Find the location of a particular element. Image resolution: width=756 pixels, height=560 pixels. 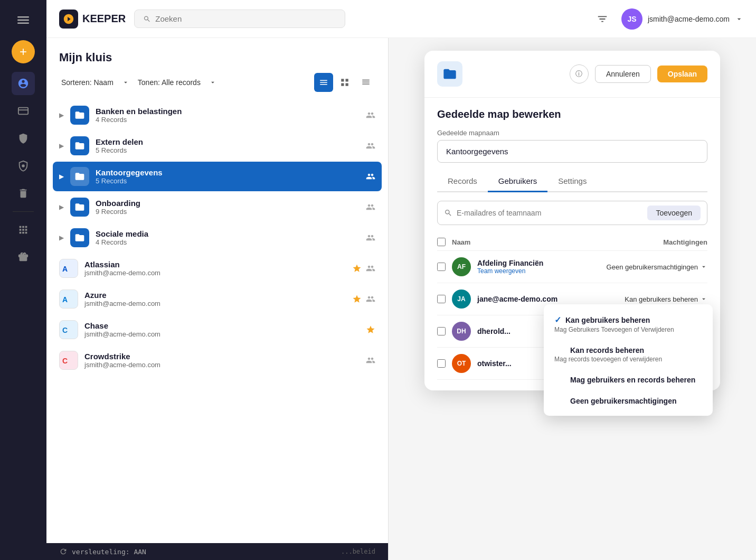

dropdown-item: Mag gebruikers en records beheren is located at coordinates (628, 380).